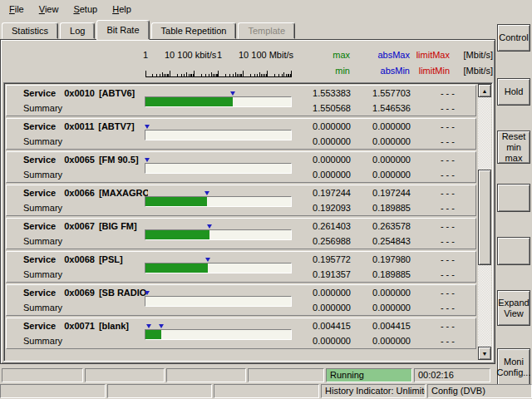 This screenshot has width=532, height=399. What do you see at coordinates (373, 391) in the screenshot?
I see `history-indicator: History Indicator: Unlimited` at bounding box center [373, 391].